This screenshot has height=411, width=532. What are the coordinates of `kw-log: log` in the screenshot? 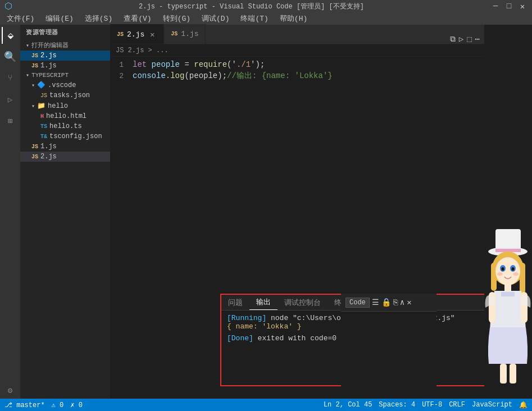 It's located at (178, 76).